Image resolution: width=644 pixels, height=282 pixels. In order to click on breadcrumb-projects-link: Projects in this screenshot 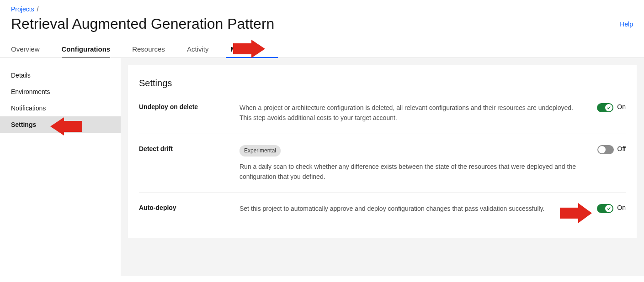, I will do `click(23, 9)`.